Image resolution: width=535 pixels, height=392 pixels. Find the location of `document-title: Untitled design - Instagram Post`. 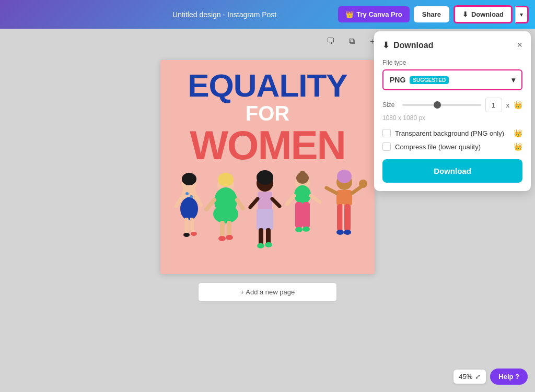

document-title: Untitled design - Instagram Post is located at coordinates (225, 15).